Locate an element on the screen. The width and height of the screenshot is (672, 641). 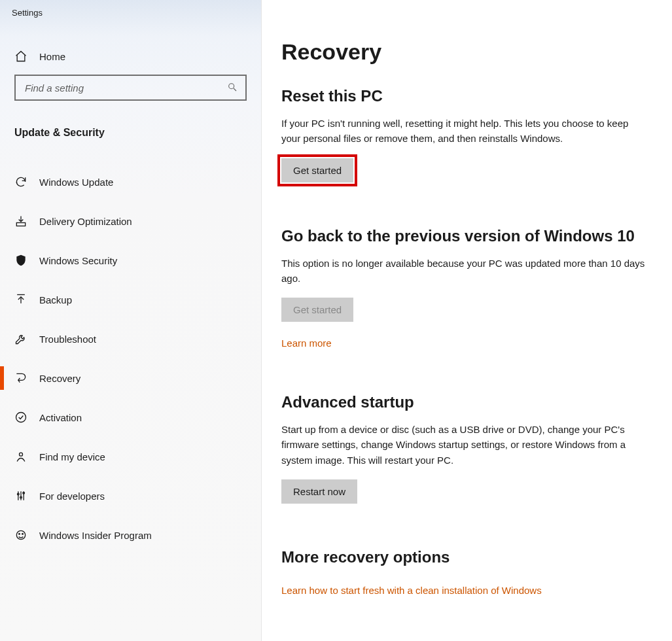
insider-icon is located at coordinates (21, 535).